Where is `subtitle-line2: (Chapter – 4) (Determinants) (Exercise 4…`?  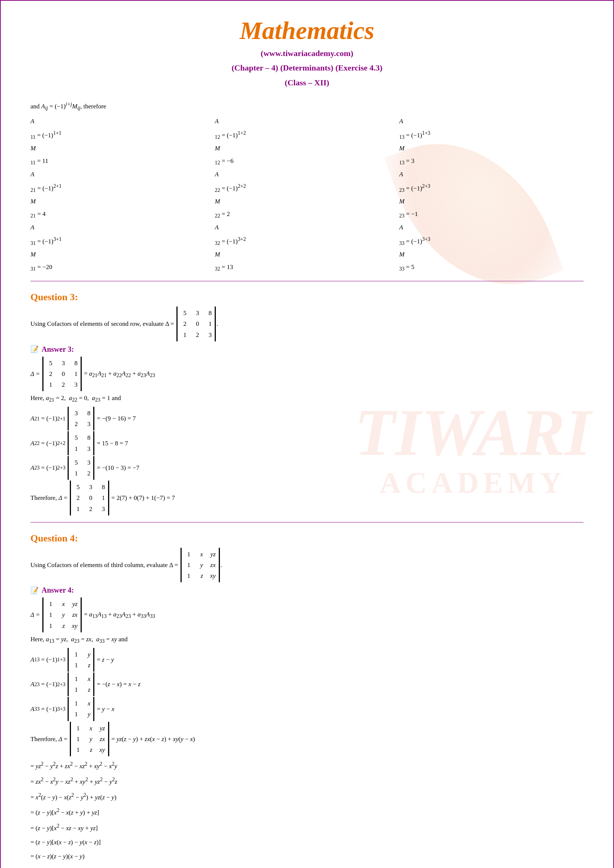 subtitle-line2: (Chapter – 4) (Determinants) (Exercise 4… is located at coordinates (307, 68).